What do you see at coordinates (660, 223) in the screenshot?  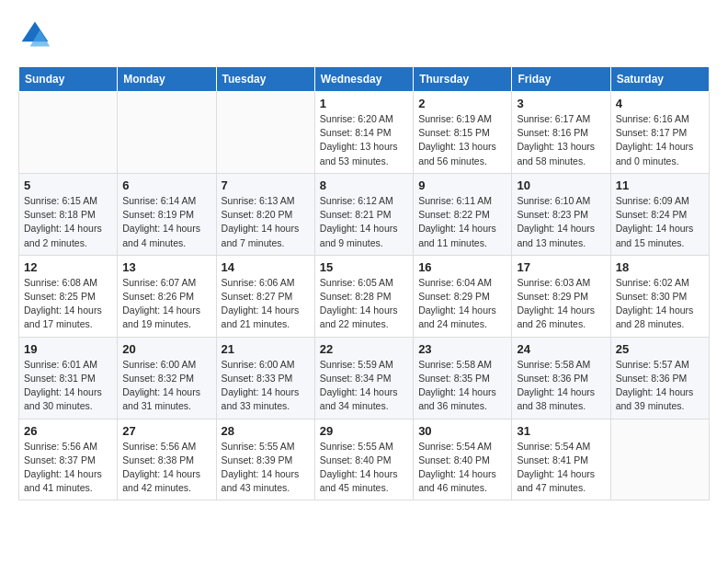 I see `day-info: Sunrise: 6:09 AM Sunset: 8:24 PM Dayligh…` at bounding box center [660, 223].